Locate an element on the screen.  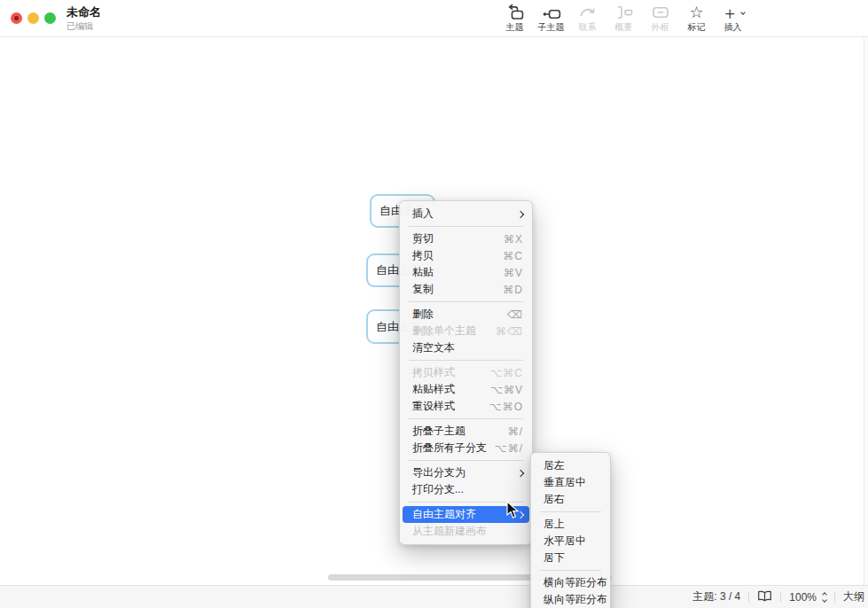
toolbar-summary-button: 概要 is located at coordinates (624, 18).